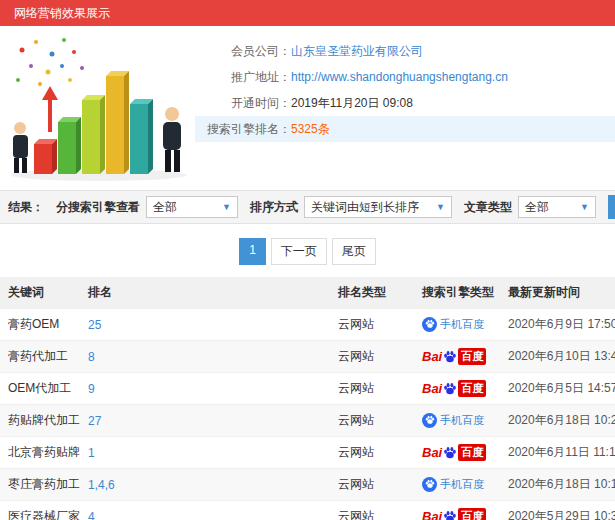  I want to click on table-row: 北京膏药贴牌 1 云网站 手机百度 Bai 百度 2020年6月11日 11:1…, so click(308, 453).